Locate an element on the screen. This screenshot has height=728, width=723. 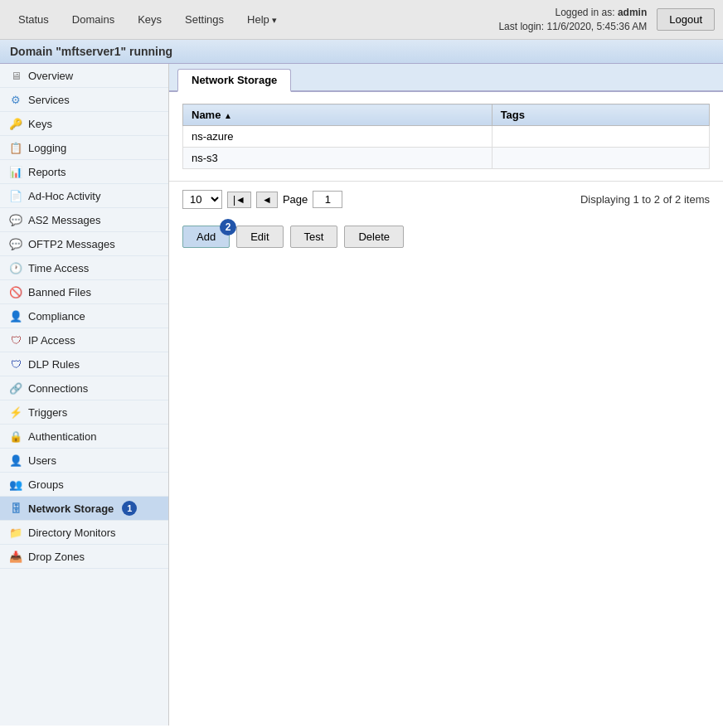
compliance-icon: 👤 is located at coordinates (16, 316).